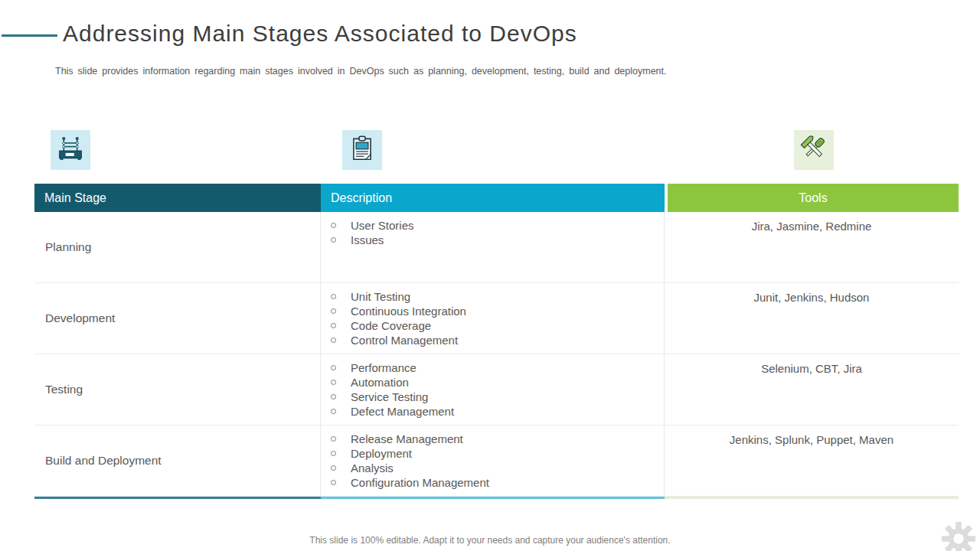 The height and width of the screenshot is (551, 980). Describe the element at coordinates (178, 247) in the screenshot. I see `stage-cell: Planning` at that location.